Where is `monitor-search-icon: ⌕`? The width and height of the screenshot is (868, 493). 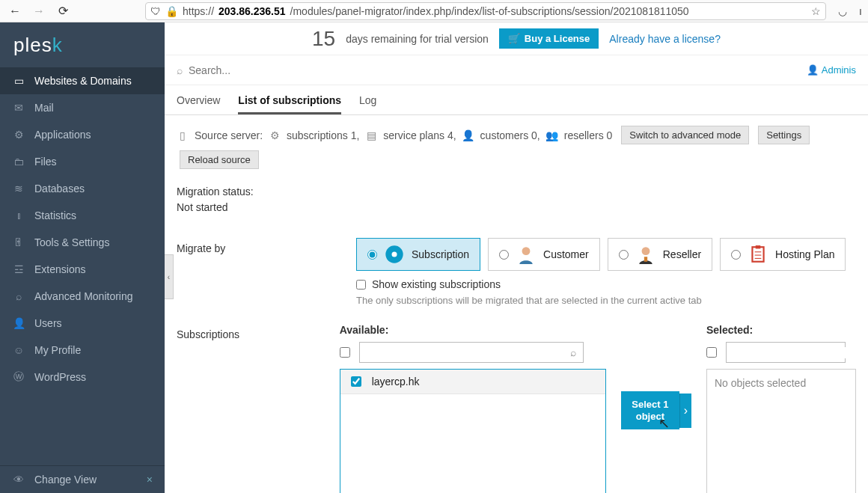 monitor-search-icon: ⌕ is located at coordinates (19, 296).